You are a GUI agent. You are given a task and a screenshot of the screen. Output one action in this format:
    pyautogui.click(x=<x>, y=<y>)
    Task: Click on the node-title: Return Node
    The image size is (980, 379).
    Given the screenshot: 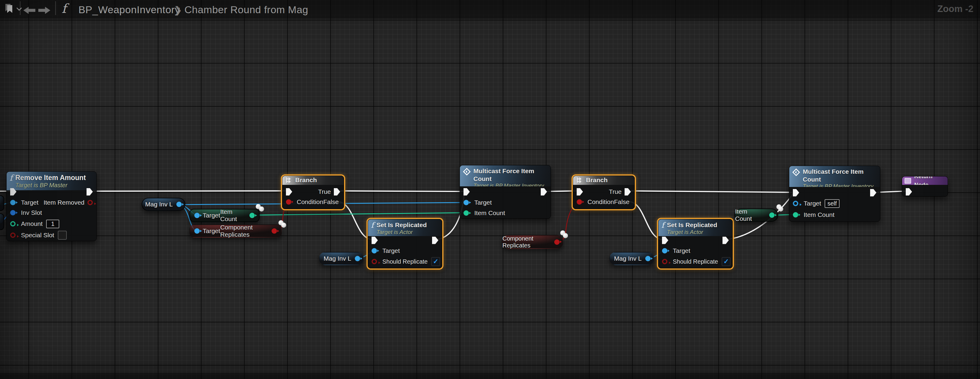 What is the action you would take?
    pyautogui.click(x=930, y=181)
    